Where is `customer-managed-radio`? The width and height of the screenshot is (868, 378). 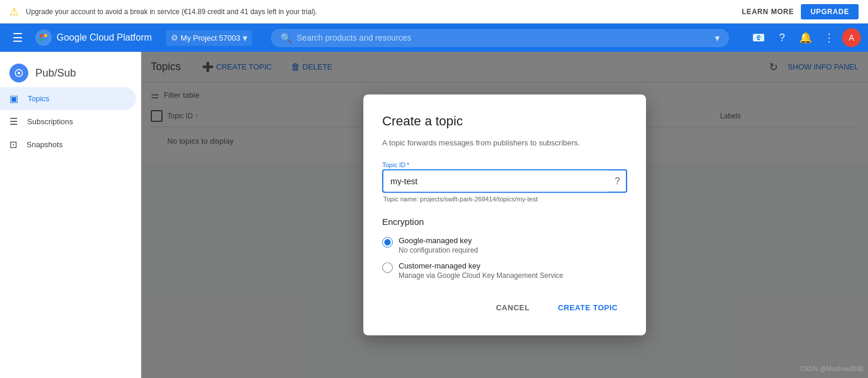 customer-managed-radio is located at coordinates (387, 268).